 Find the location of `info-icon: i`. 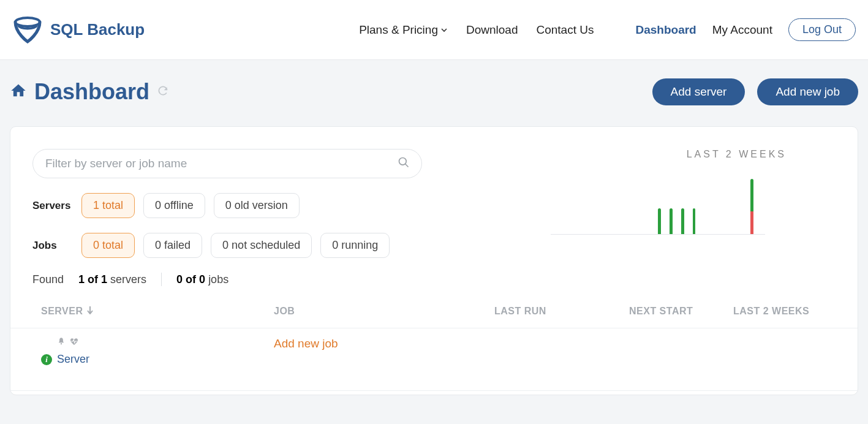

info-icon: i is located at coordinates (47, 360).